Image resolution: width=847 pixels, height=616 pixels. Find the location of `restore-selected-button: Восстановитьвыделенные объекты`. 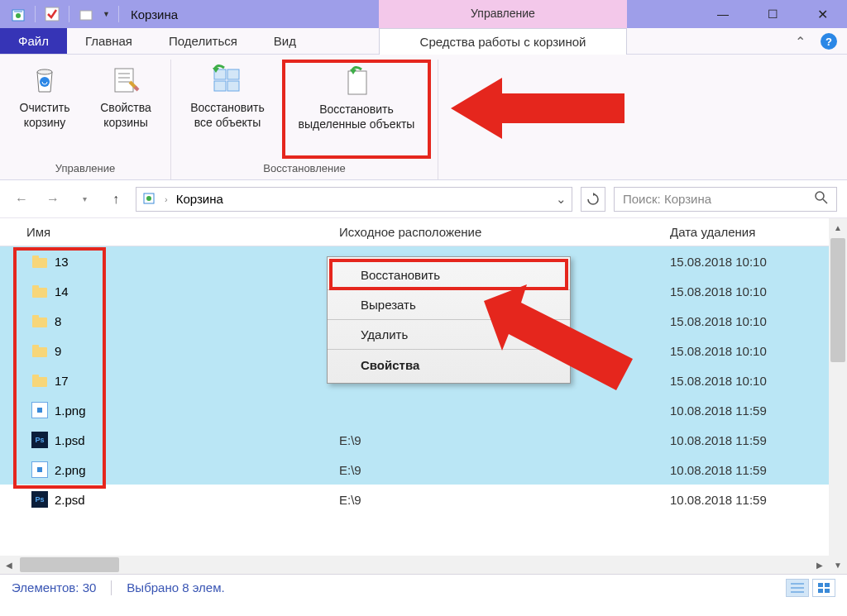

restore-selected-button: Восстановитьвыделенные объекты is located at coordinates (357, 109).